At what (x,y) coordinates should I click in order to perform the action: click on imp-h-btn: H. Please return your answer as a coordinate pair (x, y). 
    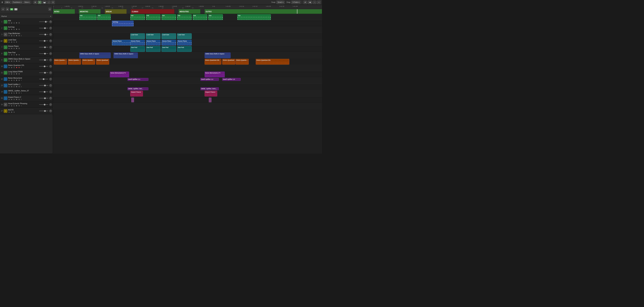
    Looking at the image, I should click on (9, 100).